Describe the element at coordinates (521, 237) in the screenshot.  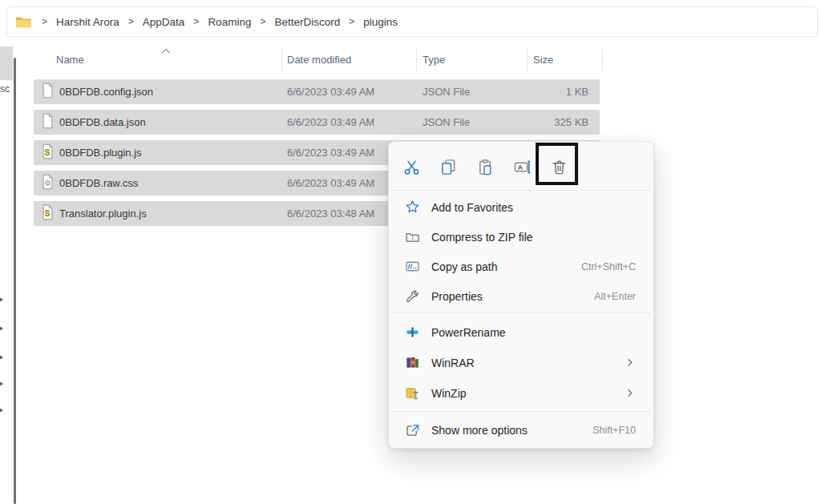
I see `menu-item-compress-to-zip: Compress to ZIP file` at that location.